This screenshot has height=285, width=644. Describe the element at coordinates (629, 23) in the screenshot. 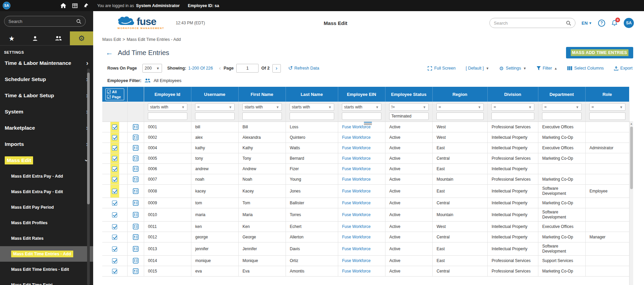

I see `profile-avatar: SA` at that location.